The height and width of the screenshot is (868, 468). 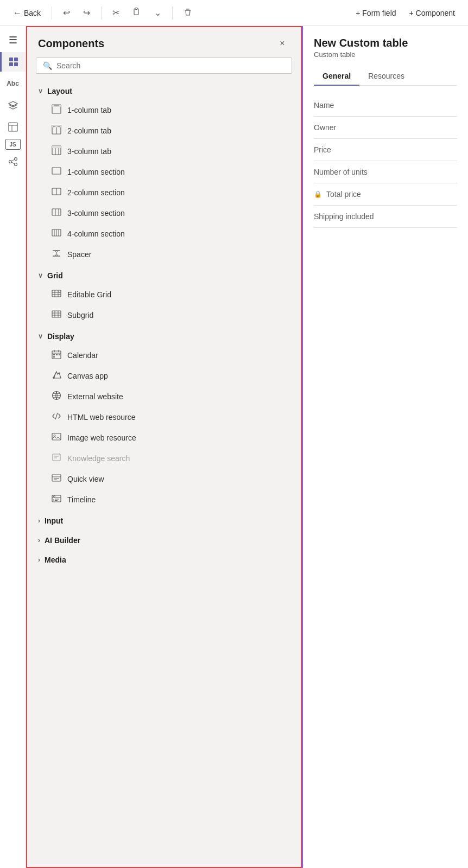 What do you see at coordinates (188, 13) in the screenshot?
I see `delete-button` at bounding box center [188, 13].